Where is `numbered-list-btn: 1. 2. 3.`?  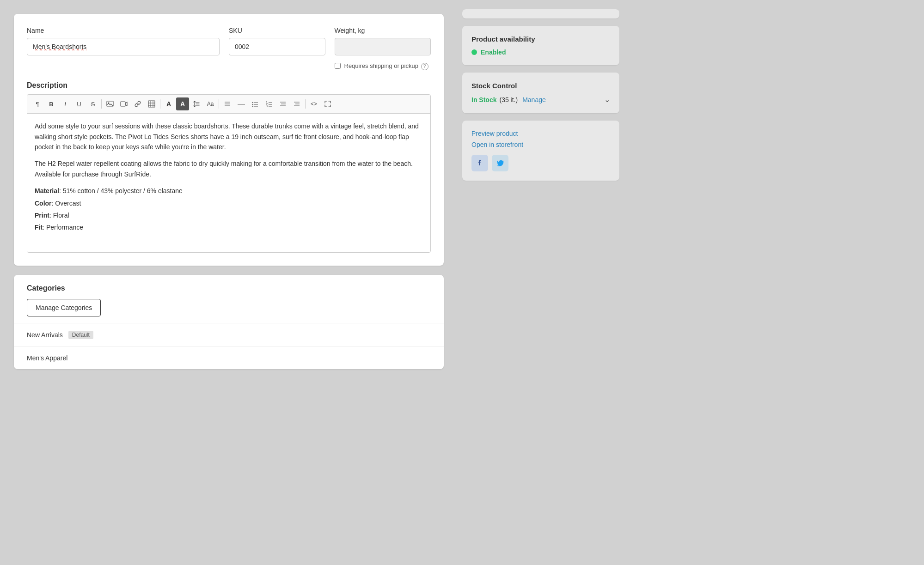 numbered-list-btn: 1. 2. 3. is located at coordinates (269, 104).